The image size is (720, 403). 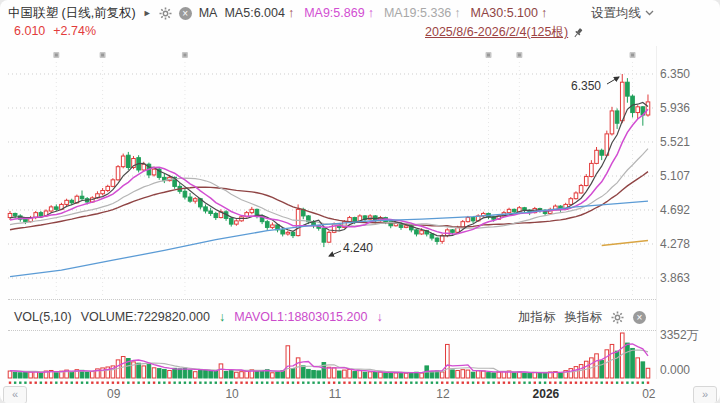 I want to click on volume-gear-icon, so click(x=618, y=318).